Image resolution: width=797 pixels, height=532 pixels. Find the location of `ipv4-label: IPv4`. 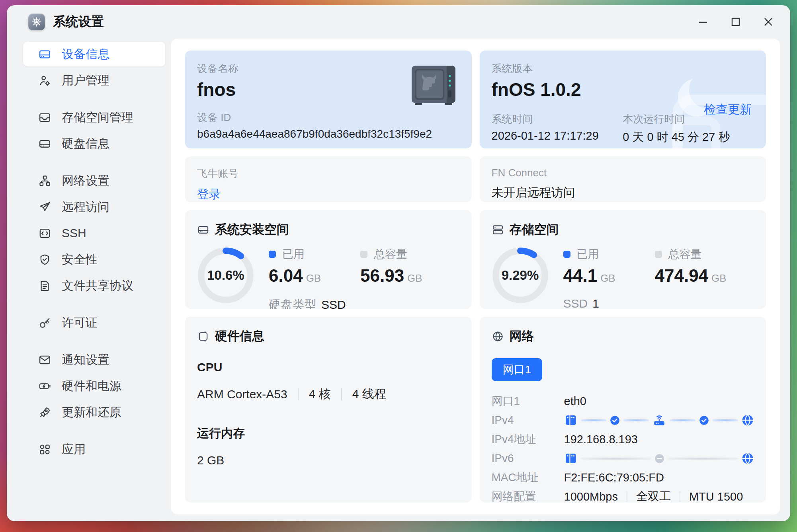

ipv4-label: IPv4 is located at coordinates (528, 420).